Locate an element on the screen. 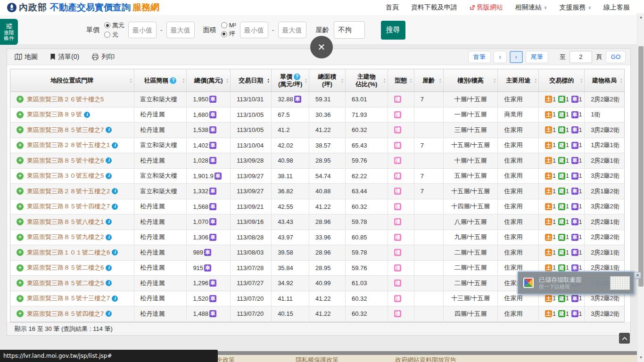  saved-list-button: 清單(0) is located at coordinates (65, 57).